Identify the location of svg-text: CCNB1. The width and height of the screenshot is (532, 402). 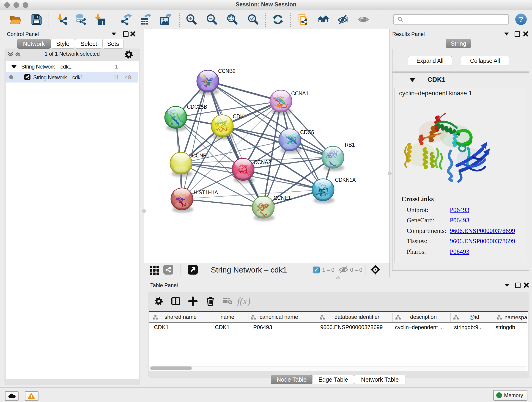
(201, 155).